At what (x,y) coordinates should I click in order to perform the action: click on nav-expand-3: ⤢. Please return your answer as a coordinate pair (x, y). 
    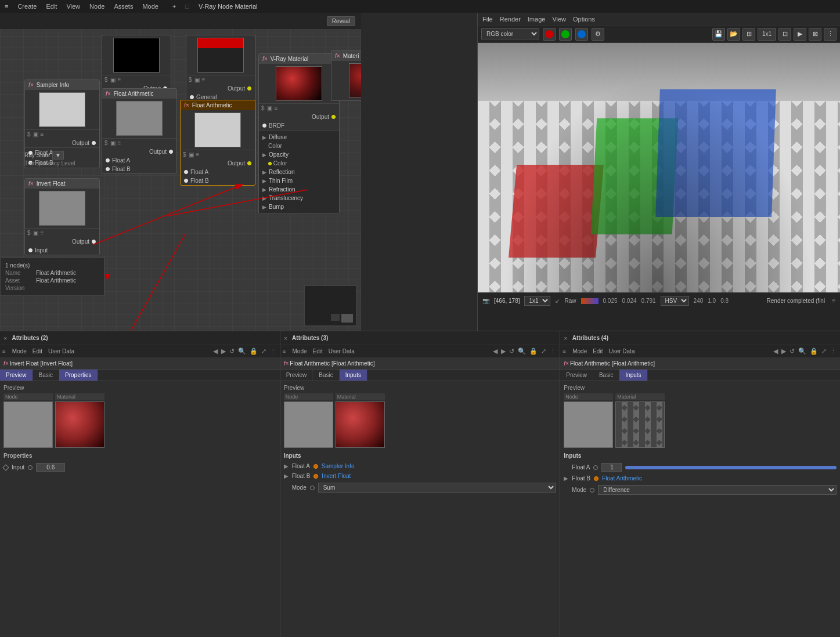
    Looking at the image, I should click on (824, 352).